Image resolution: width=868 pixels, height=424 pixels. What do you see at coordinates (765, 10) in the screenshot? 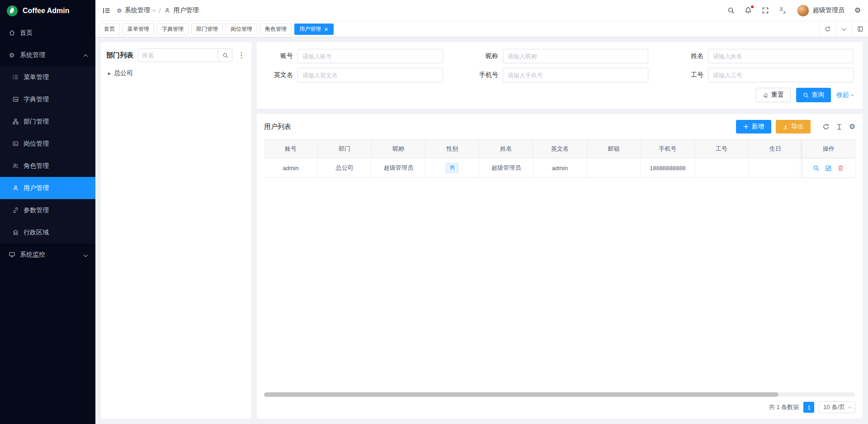
I see `fullscreen-icon` at bounding box center [765, 10].